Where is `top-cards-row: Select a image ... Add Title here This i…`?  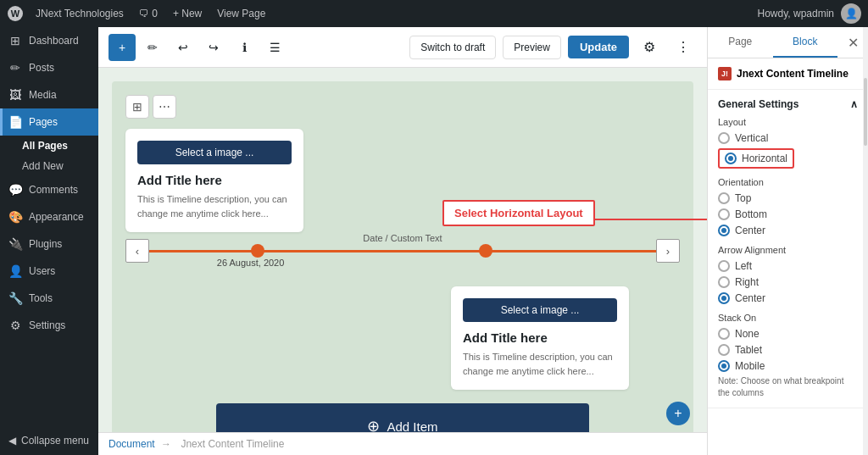 top-cards-row: Select a image ... Add Title here This i… is located at coordinates (403, 180).